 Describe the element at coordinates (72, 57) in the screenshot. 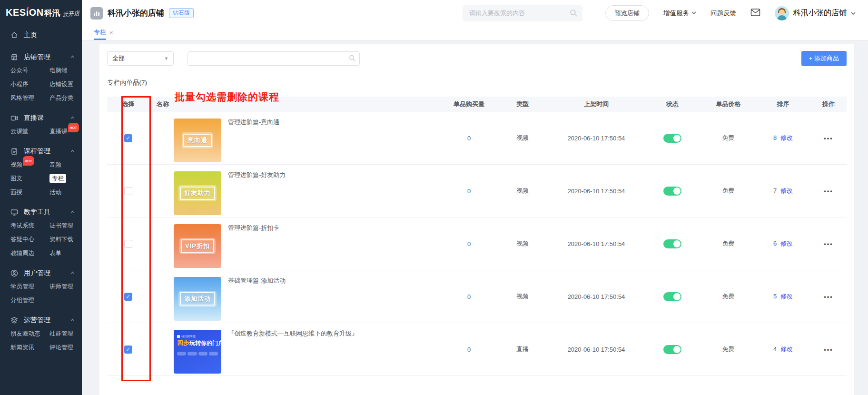

I see `chevron-up-icon` at that location.